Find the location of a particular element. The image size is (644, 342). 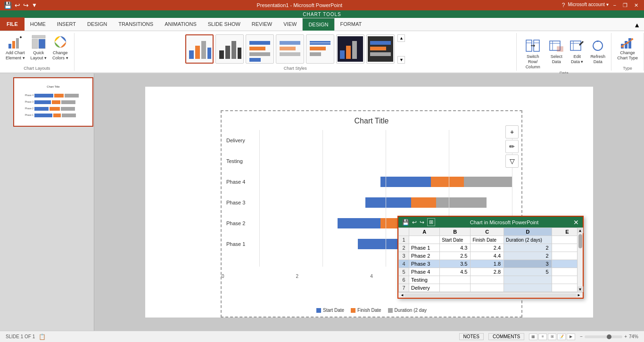

zoom-slider is located at coordinates (603, 337).